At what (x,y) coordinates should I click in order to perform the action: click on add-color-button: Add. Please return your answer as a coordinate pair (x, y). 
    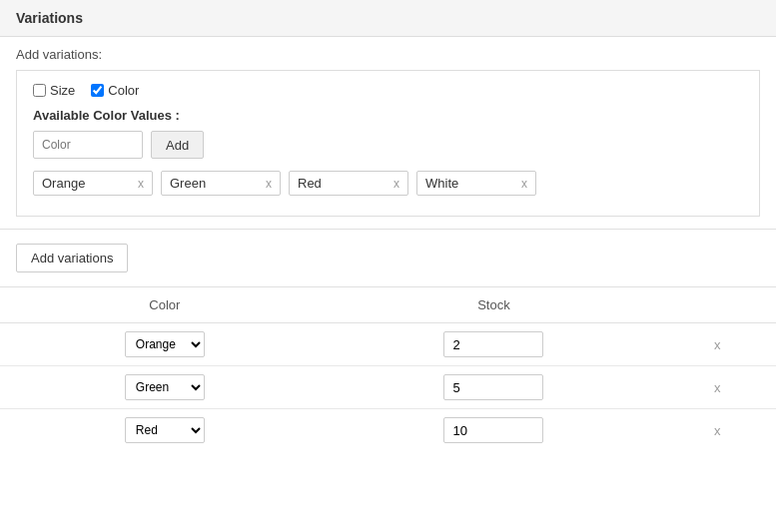
    Looking at the image, I should click on (178, 145).